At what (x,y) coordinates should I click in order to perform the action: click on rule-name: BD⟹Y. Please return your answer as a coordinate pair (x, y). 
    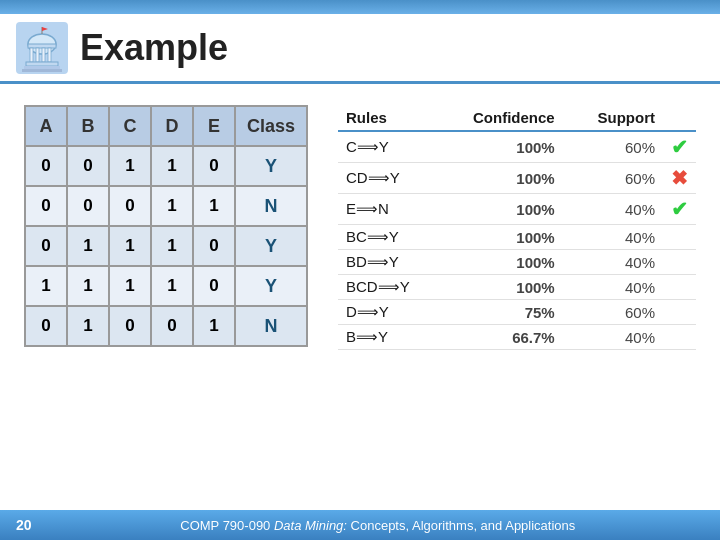
    Looking at the image, I should click on (388, 262).